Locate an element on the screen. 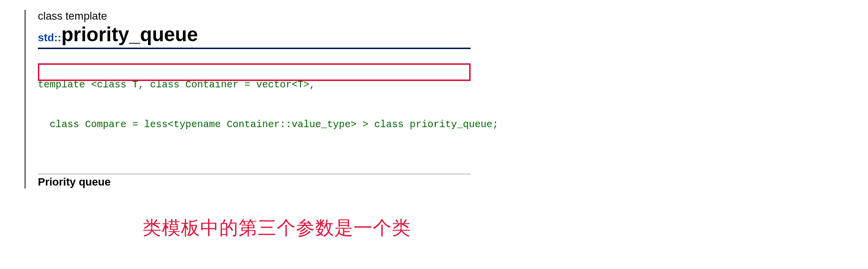 The width and height of the screenshot is (868, 269). kind-label: class template is located at coordinates (453, 16).